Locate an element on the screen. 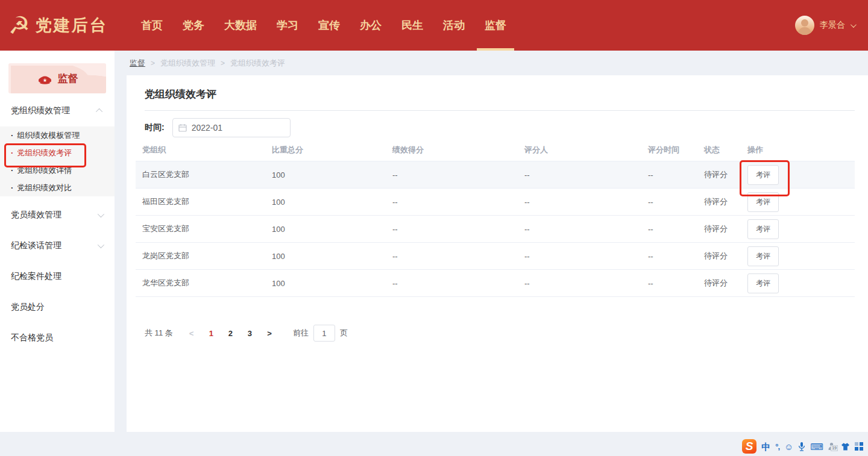  sidebar-subitem-label: 党组织绩效考评 is located at coordinates (45, 153).